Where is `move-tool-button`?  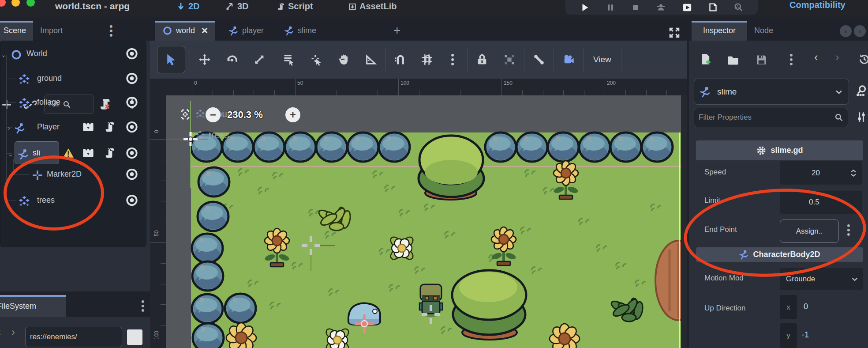 move-tool-button is located at coordinates (205, 60).